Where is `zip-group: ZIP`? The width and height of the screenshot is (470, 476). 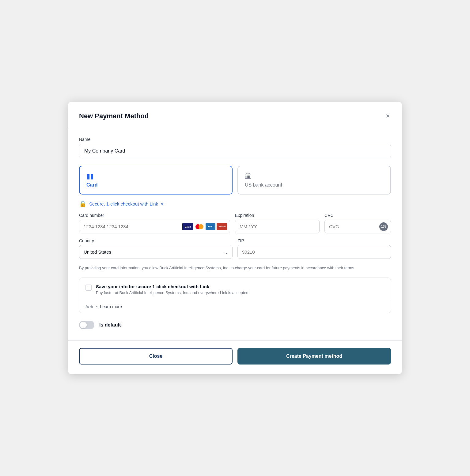 zip-group: ZIP is located at coordinates (314, 249).